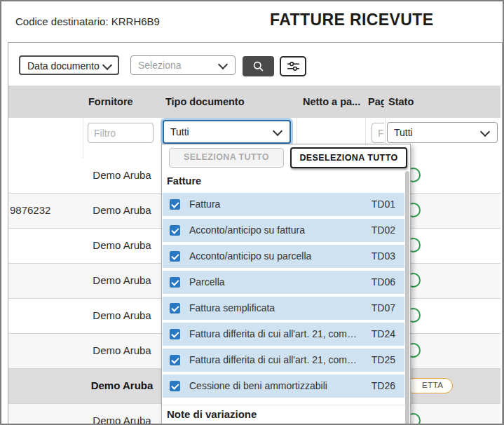 The image size is (504, 425). I want to click on col-header-stato: Stato, so click(401, 102).